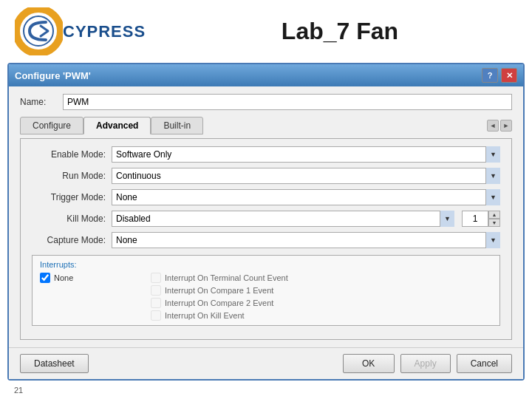 The image size is (532, 399). Describe the element at coordinates (69, 240) in the screenshot. I see `capture-mode-label: Capture Mode:` at that location.